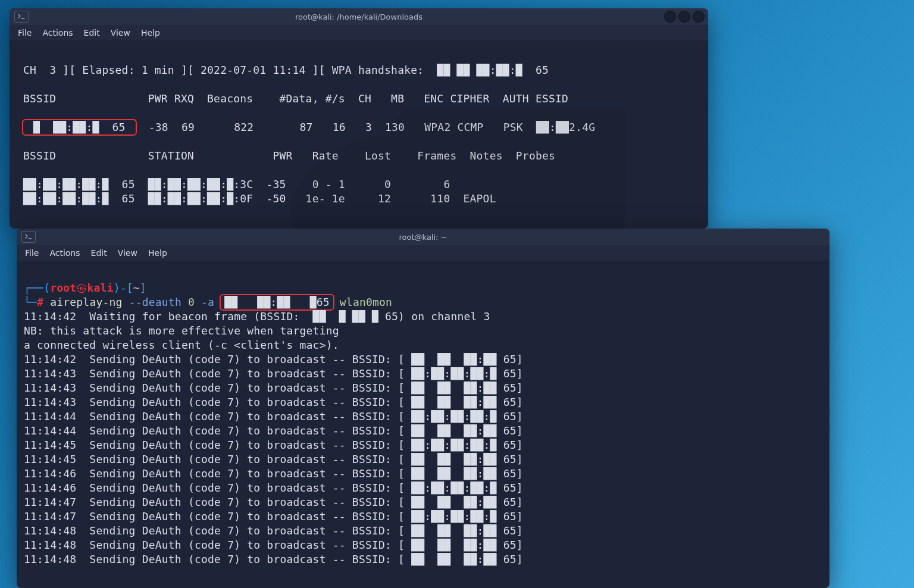 This screenshot has width=914, height=588. What do you see at coordinates (208, 302) in the screenshot?
I see `command-line: └─# aireplay-ng --deauth 0 -a ██ ██:██ █…` at bounding box center [208, 302].